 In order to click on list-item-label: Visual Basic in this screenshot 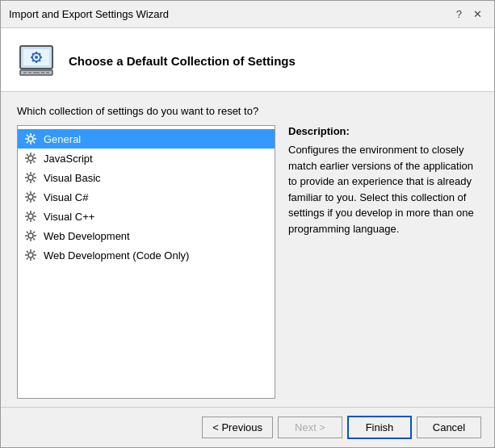, I will do `click(73, 178)`.